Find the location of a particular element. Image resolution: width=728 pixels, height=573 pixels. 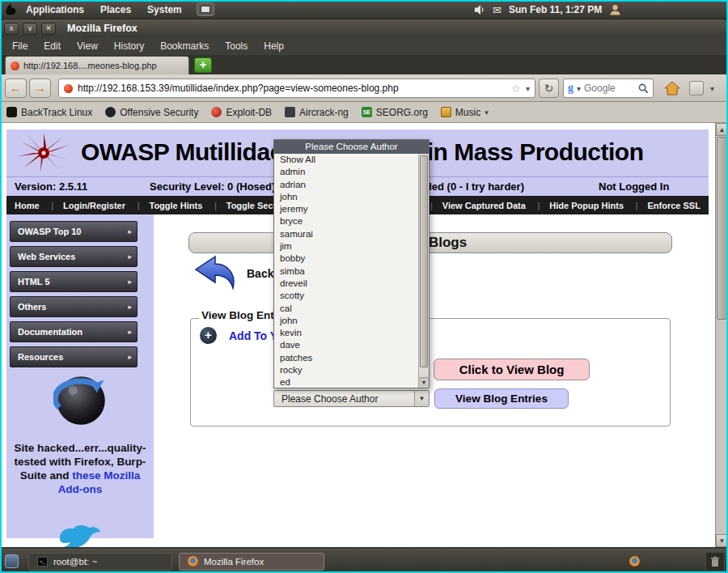

toolbar-overflow-icon: ▾ is located at coordinates (712, 89).